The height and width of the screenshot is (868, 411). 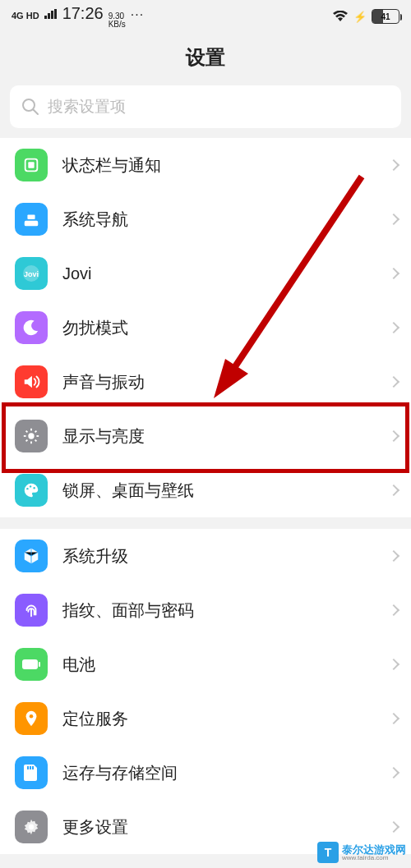 What do you see at coordinates (206, 436) in the screenshot?
I see `row-display: 显示与亮度` at bounding box center [206, 436].